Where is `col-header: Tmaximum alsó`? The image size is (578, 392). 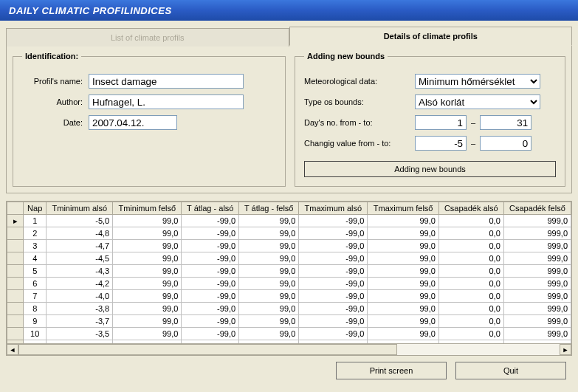
col-header: Tmaximum alsó is located at coordinates (334, 208).